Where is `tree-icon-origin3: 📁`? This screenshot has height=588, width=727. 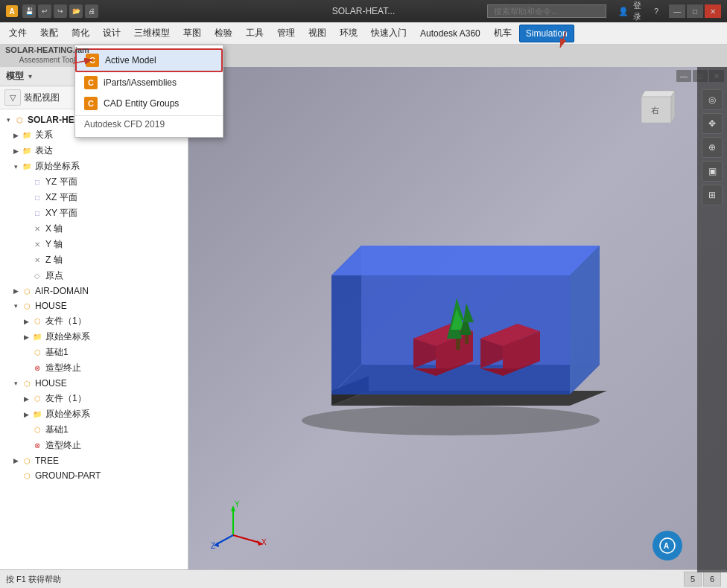
tree-icon-origin3: 📁 is located at coordinates (37, 415).